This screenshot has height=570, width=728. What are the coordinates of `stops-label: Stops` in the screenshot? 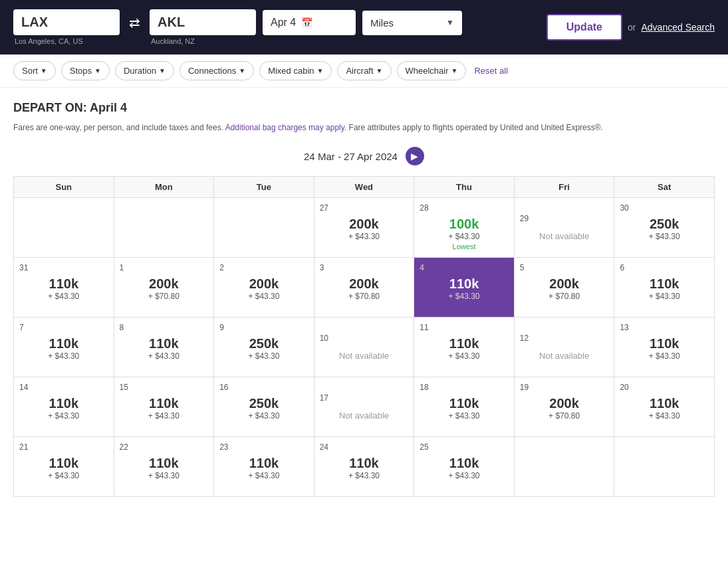 It's located at (81, 70).